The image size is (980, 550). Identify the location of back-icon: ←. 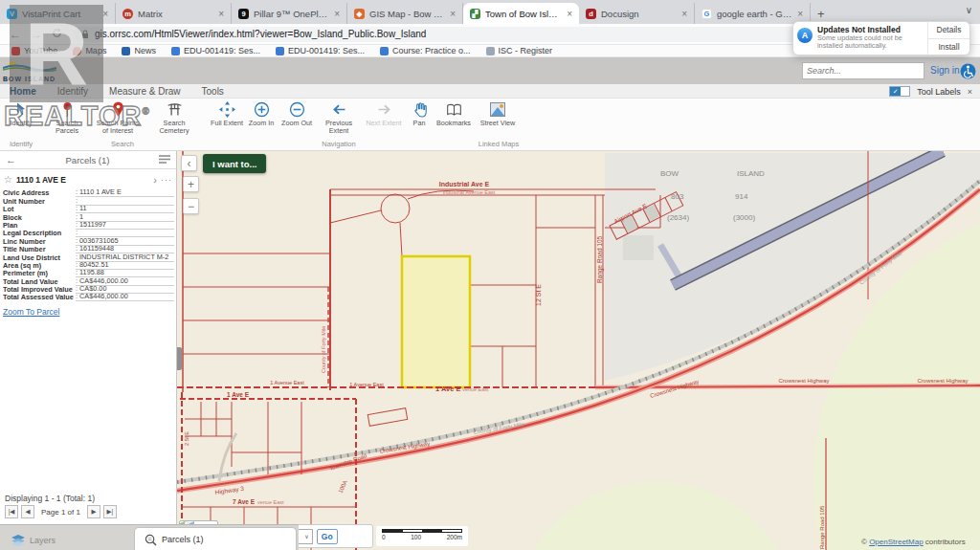
(15, 34).